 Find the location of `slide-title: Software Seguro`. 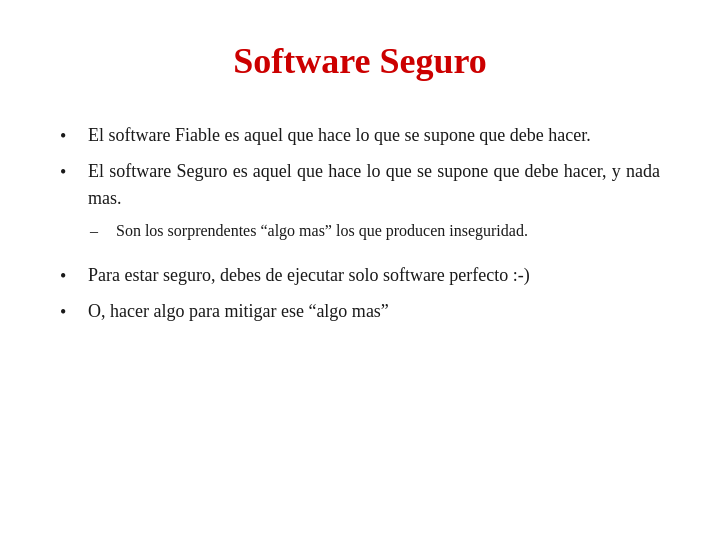

slide-title: Software Seguro is located at coordinates (360, 61).